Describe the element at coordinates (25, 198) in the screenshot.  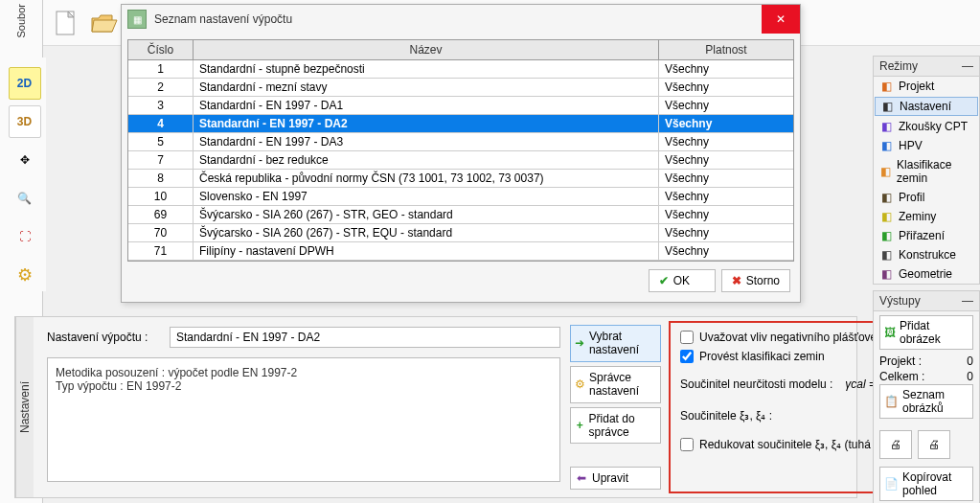
I see `magnifier-icon: 🔍` at that location.